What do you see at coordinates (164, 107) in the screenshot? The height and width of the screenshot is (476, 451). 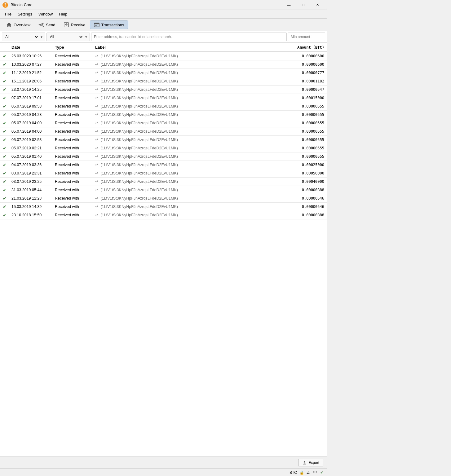 I see `table-row: ✔ 05.07.2019 09:53 Received with ↵ (1LfV…` at bounding box center [164, 107].